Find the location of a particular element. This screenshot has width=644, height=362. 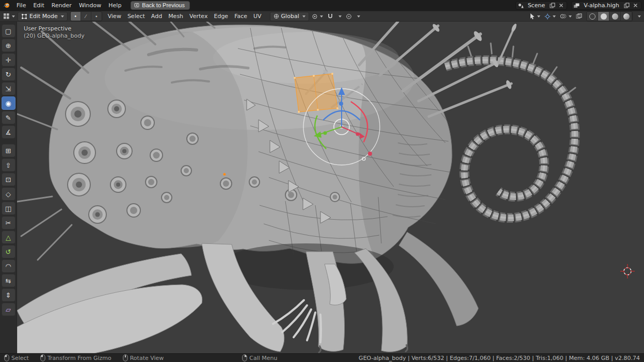

shading-material-icon is located at coordinates (615, 17).